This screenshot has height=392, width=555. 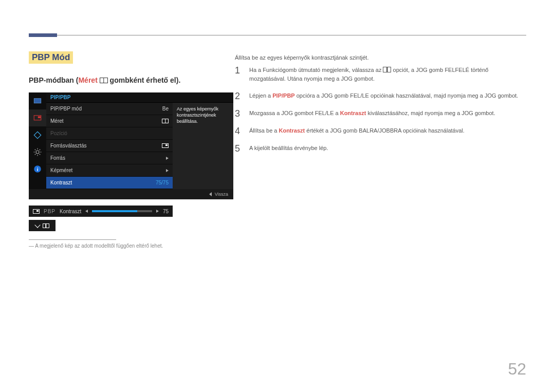 I want to click on osd-row-label: Forrásválasztás, so click(x=69, y=146).